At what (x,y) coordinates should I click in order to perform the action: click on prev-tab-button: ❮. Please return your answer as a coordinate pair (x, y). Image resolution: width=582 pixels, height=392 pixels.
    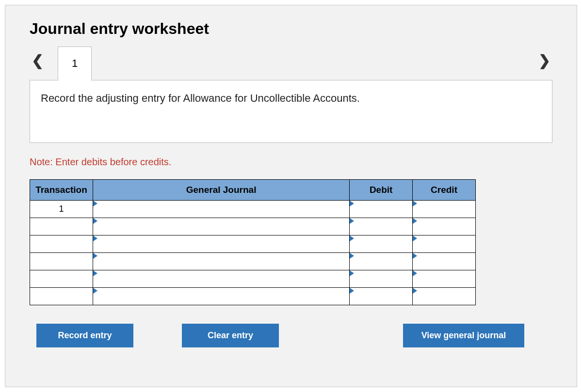
    Looking at the image, I should click on (38, 61).